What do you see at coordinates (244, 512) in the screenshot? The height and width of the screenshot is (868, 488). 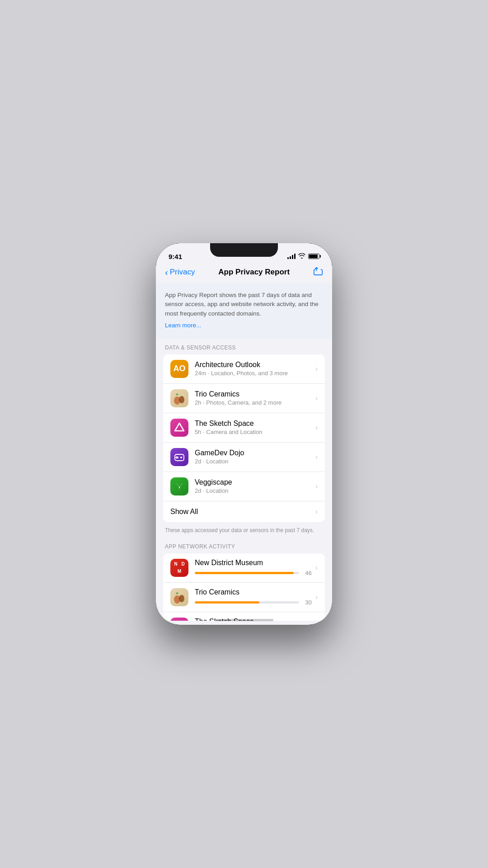 I see `show-all-button: Show All ›` at bounding box center [244, 512].